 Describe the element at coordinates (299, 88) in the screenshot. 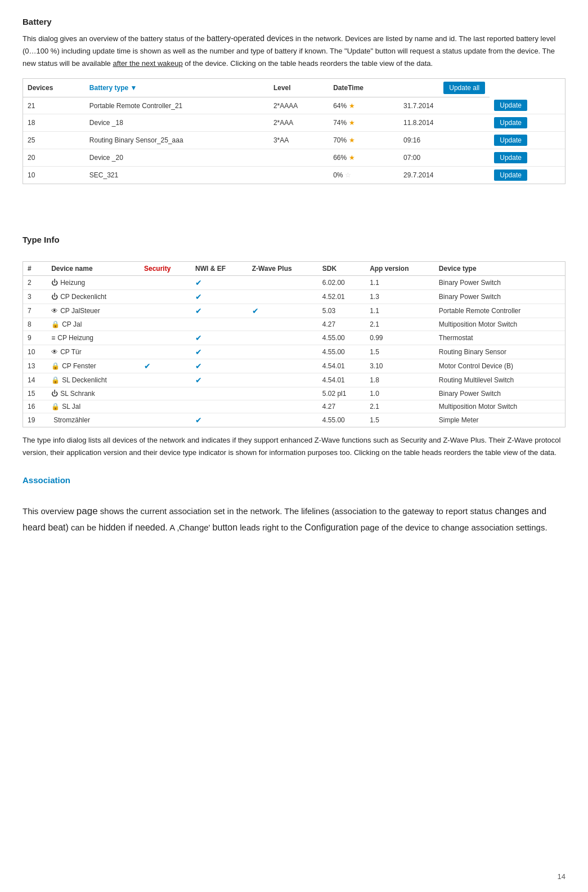

I see `battery-col-level: Level` at that location.